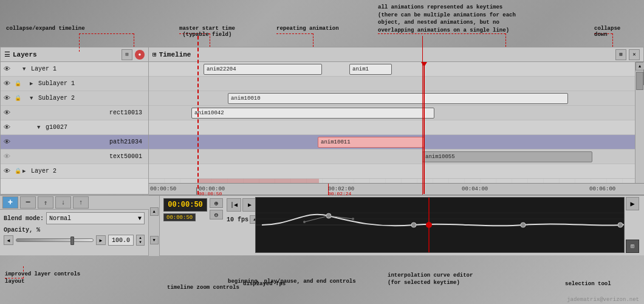  Describe the element at coordinates (185, 205) in the screenshot. I see `time-display: 00:00:50` at that location.